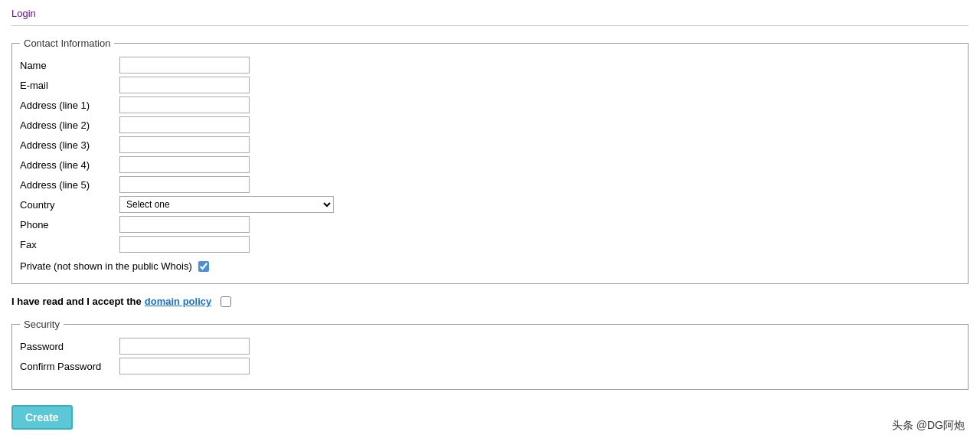 The width and height of the screenshot is (980, 448). Describe the element at coordinates (227, 204) in the screenshot. I see `country-select: Select one United States China United Ki…` at that location.